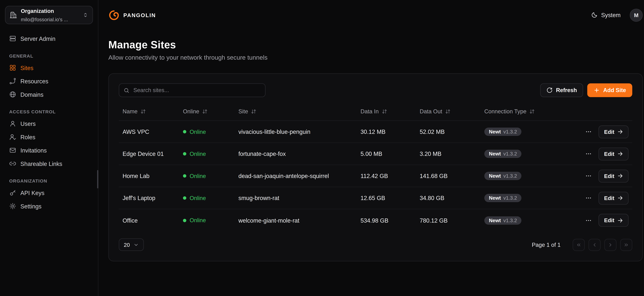 This screenshot has height=296, width=644. Describe the element at coordinates (390, 112) in the screenshot. I see `column-header-data-in: Data In` at that location.